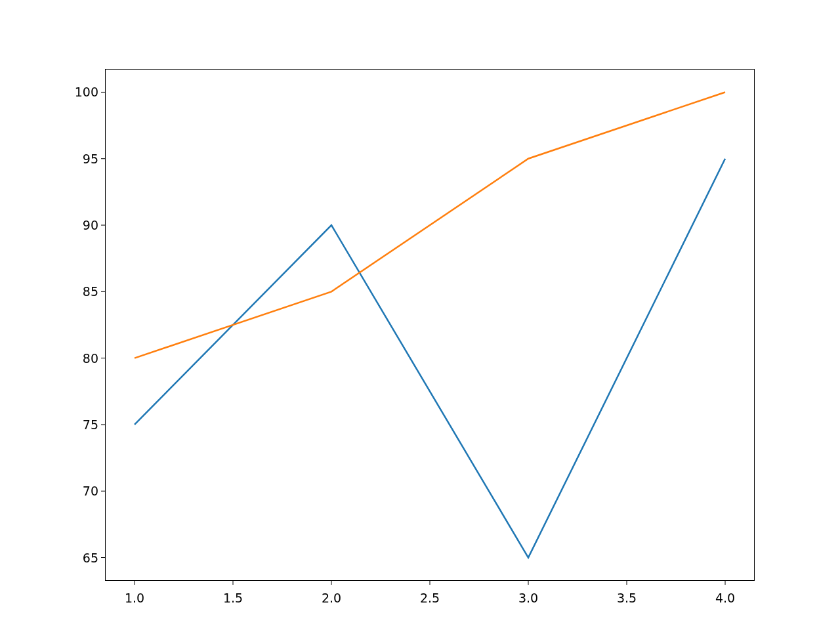 This screenshot has width=840, height=634. Describe the element at coordinates (430, 583) in the screenshot. I see `x-tick-marks` at that location.